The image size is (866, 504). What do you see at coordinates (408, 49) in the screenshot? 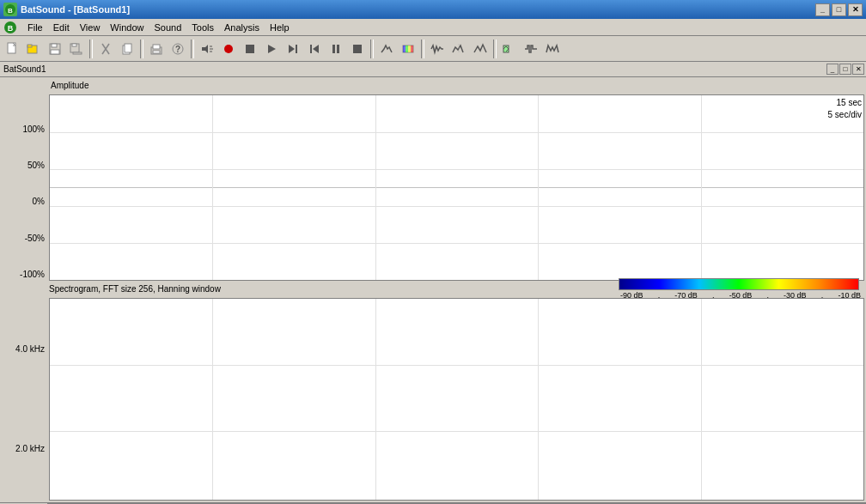
I see `spectrogram-btn` at bounding box center [408, 49].